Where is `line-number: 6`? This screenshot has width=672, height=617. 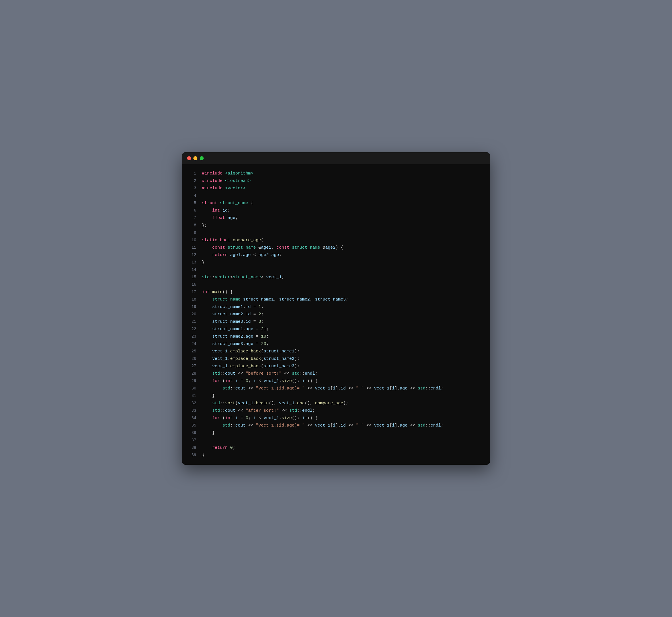
line-number: 6 is located at coordinates (192, 210).